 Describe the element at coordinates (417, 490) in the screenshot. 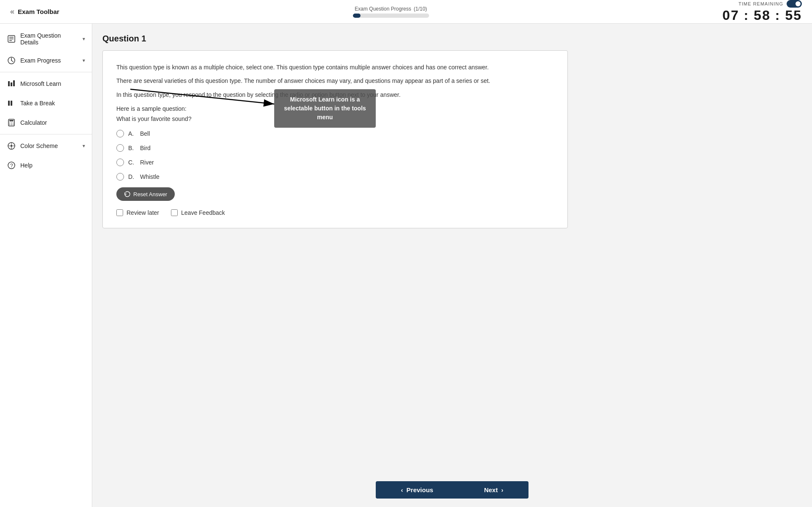

I see `previous-button: ‹ Previous` at that location.